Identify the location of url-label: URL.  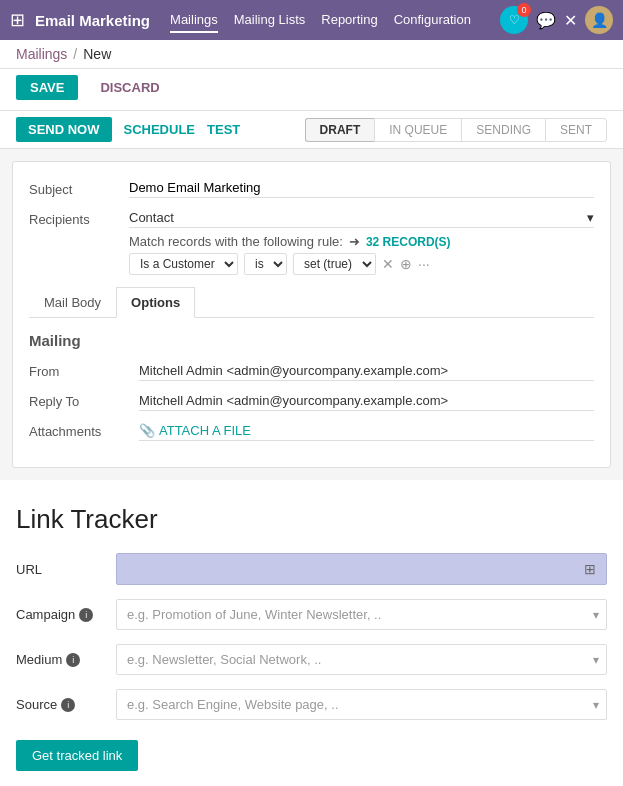
(66, 570).